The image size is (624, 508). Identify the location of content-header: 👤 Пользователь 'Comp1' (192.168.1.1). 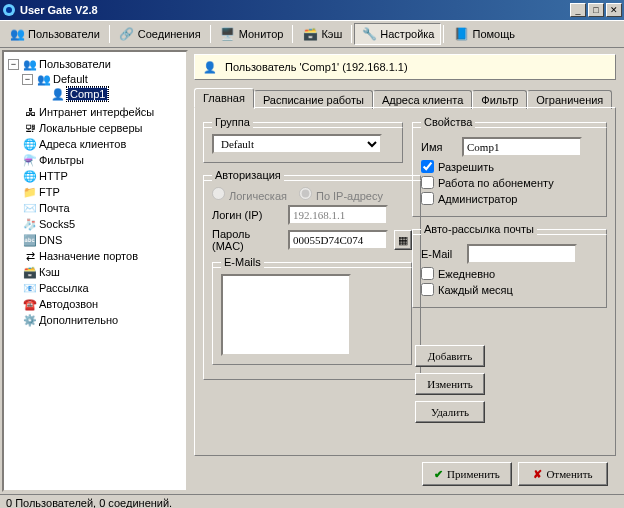
(405, 67).